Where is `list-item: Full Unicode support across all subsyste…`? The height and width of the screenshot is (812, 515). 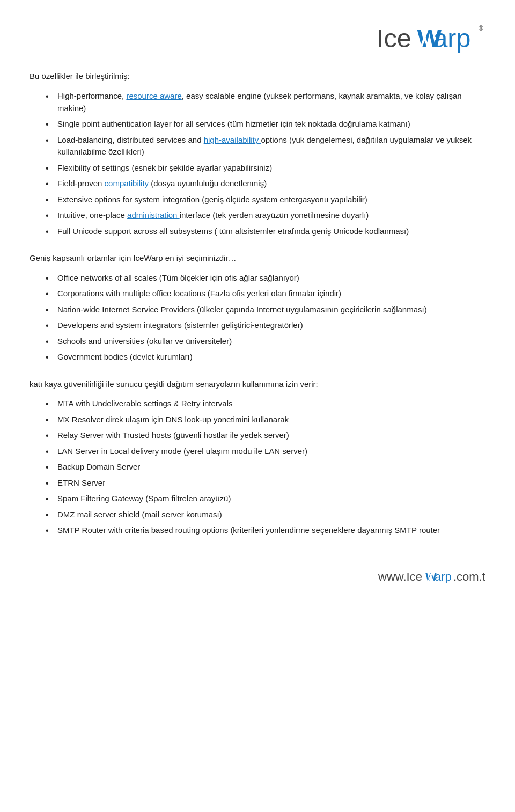
list-item: Full Unicode support across all subsyste… is located at coordinates (266, 232).